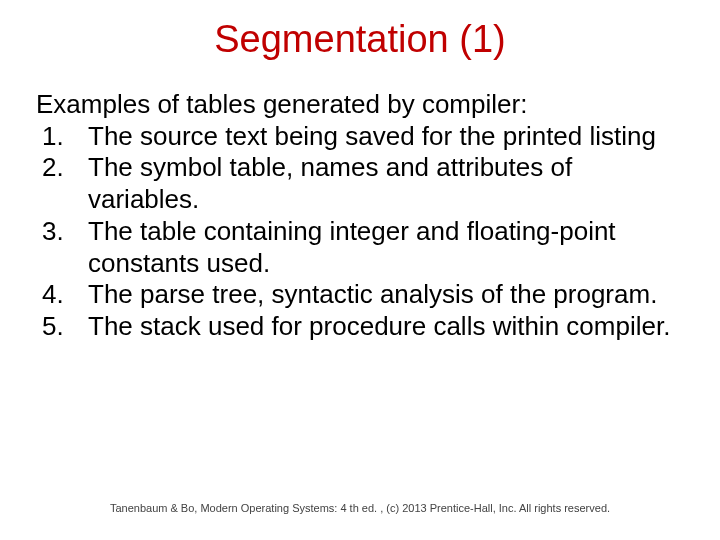 The height and width of the screenshot is (540, 720). I want to click on item-text: The source text being saved for the prin…, so click(386, 137).